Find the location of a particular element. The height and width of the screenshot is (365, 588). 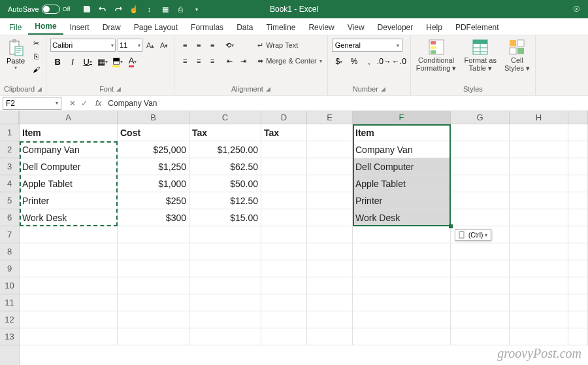

row-header: 7 is located at coordinates (9, 235).